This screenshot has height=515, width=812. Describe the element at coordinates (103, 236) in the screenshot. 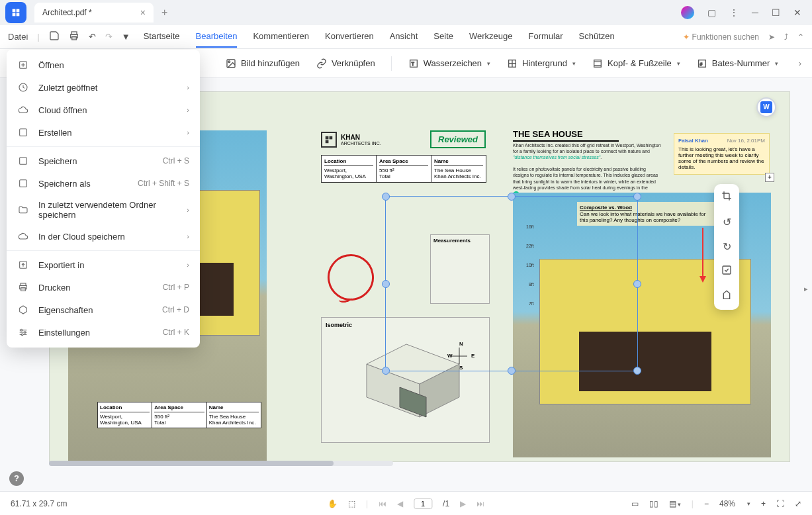

I see `file-menu-in-der-cloud-speichern: In der Cloud speichern›` at that location.